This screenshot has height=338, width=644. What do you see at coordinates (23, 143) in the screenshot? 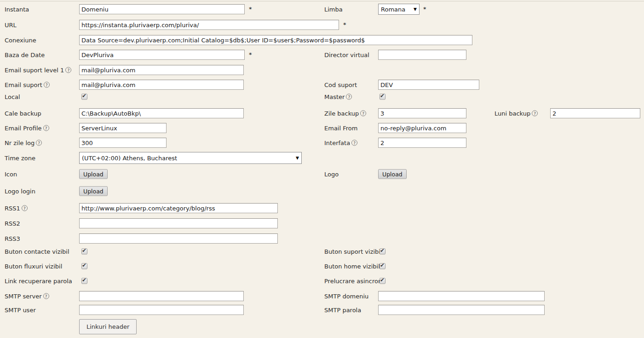
I see `nr-zile-log-label: Nr zile log?` at bounding box center [23, 143].